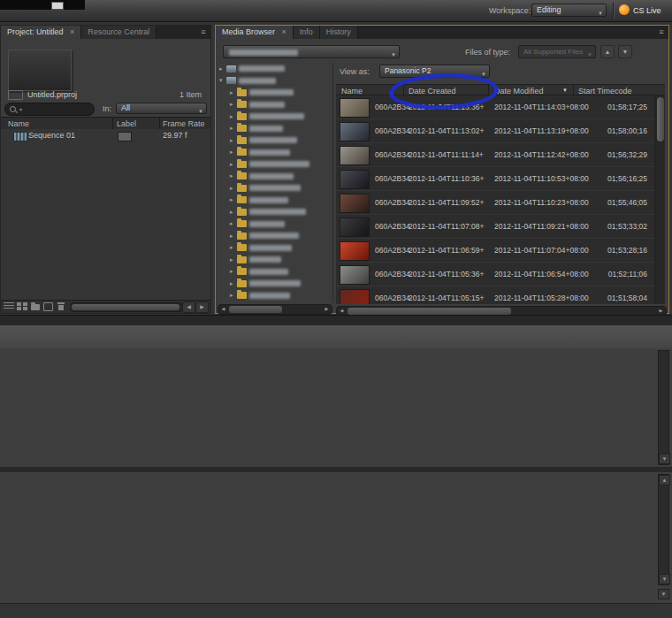 The height and width of the screenshot is (618, 672). I want to click on media-file-row: 060A2B34 2012-11-04T11:09:52+ 2012-11-04…, so click(495, 203).